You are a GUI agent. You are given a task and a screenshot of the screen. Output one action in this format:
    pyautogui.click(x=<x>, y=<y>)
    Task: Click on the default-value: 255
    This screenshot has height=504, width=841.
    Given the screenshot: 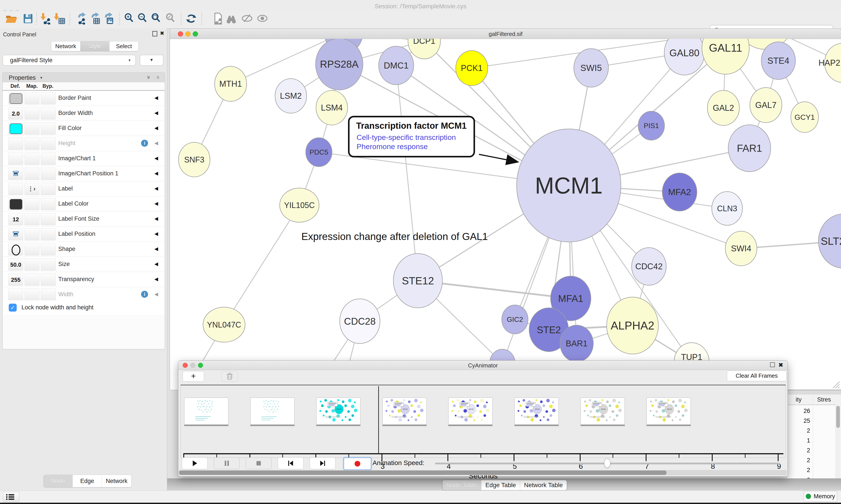 What is the action you would take?
    pyautogui.click(x=16, y=280)
    